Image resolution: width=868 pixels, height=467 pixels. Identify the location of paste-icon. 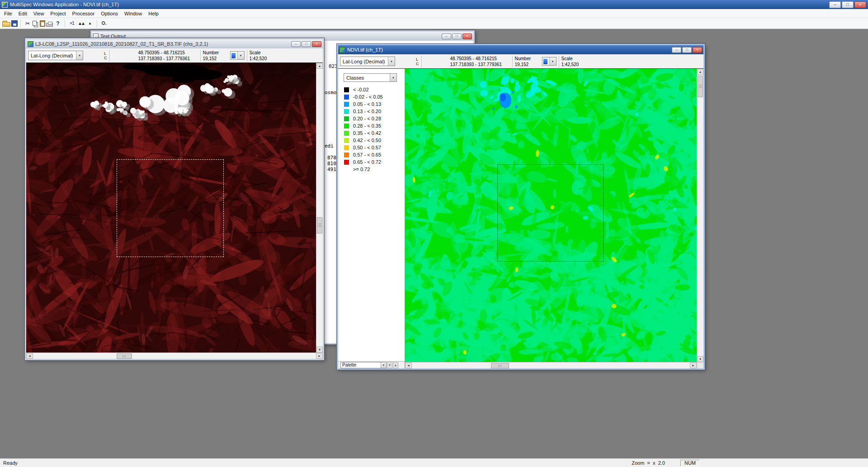
(42, 24).